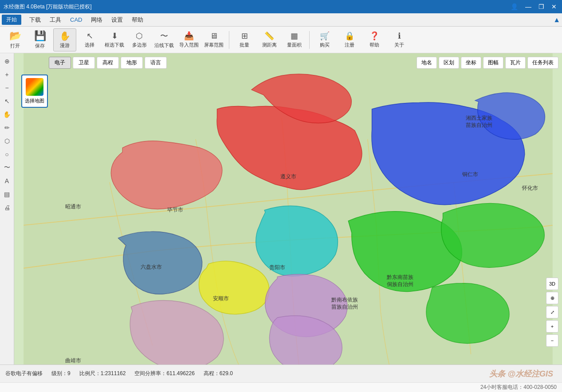 Image resolution: width=562 pixels, height=392 pixels. Describe the element at coordinates (541, 7) in the screenshot. I see `restore-btn: ❐` at that location.